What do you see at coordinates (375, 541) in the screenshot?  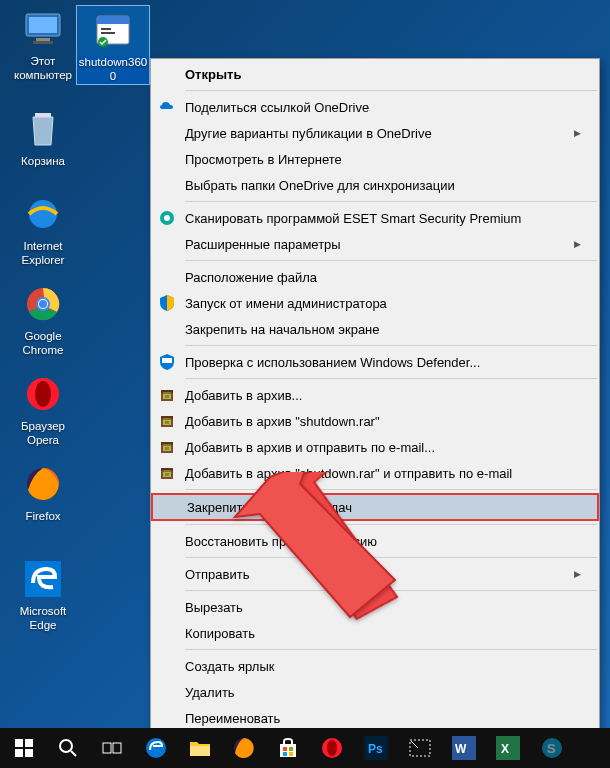 I see `context-menu-item: Восстановить прежнюю версию` at bounding box center [375, 541].